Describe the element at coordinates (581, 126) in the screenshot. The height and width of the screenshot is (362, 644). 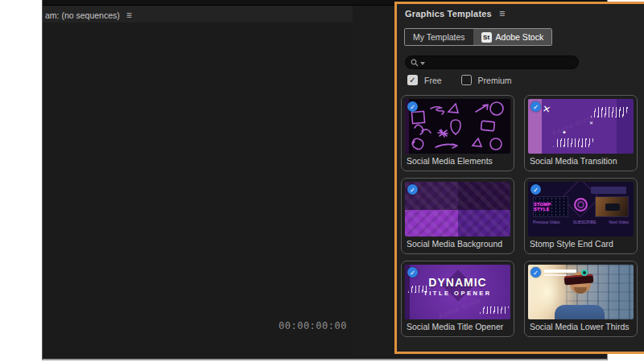
I see `template-thumbnail: ✕ ✕ ✦ Adobe Stock ✓` at that location.